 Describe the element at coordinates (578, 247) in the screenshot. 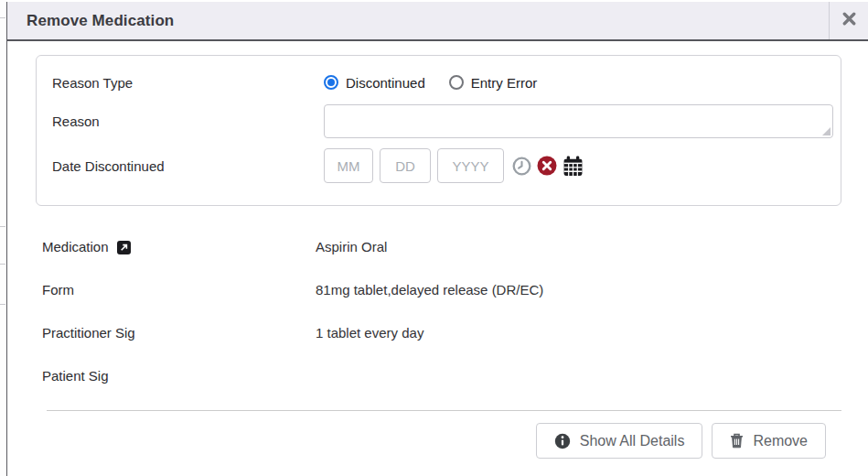

I see `medication-value: Aspirin Oral` at that location.